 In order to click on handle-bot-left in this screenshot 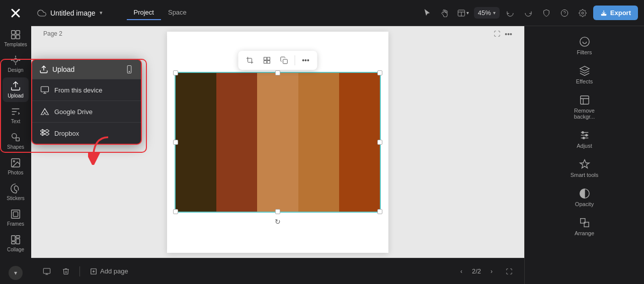, I will do `click(176, 212)`.